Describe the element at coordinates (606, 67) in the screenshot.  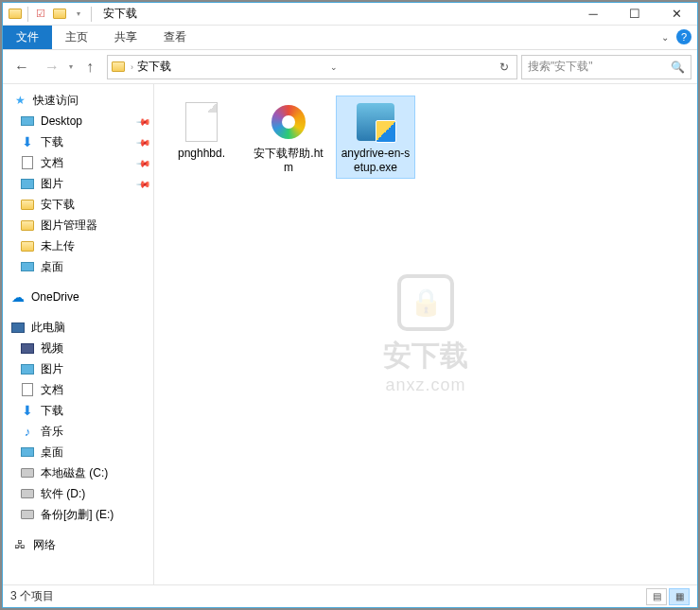
I see `search-input: 搜索"安下载" 🔍` at that location.